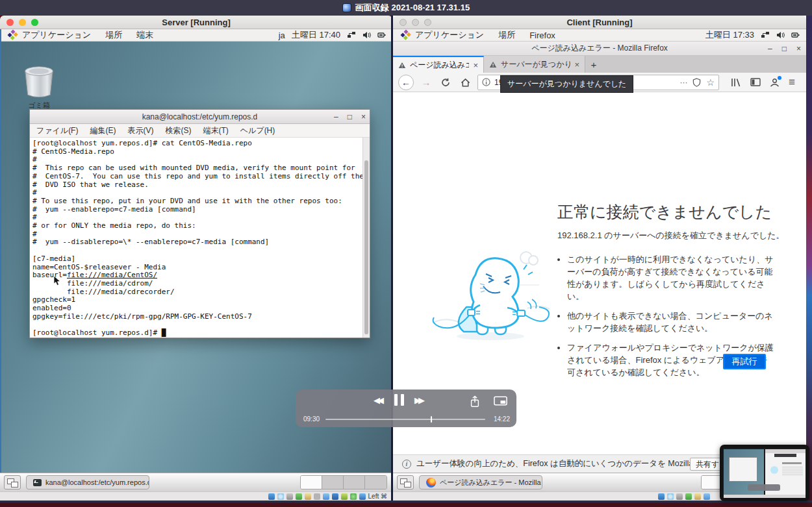  Describe the element at coordinates (711, 82) in the screenshot. I see `bookmark-star-icon: ☆` at that location.